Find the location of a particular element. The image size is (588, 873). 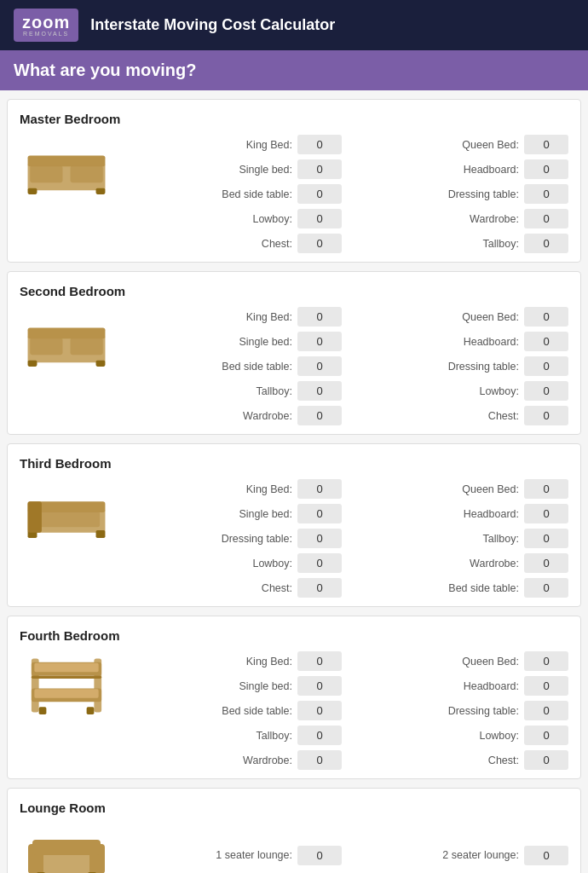

lounge-room-header: Lounge Room is located at coordinates (294, 808).